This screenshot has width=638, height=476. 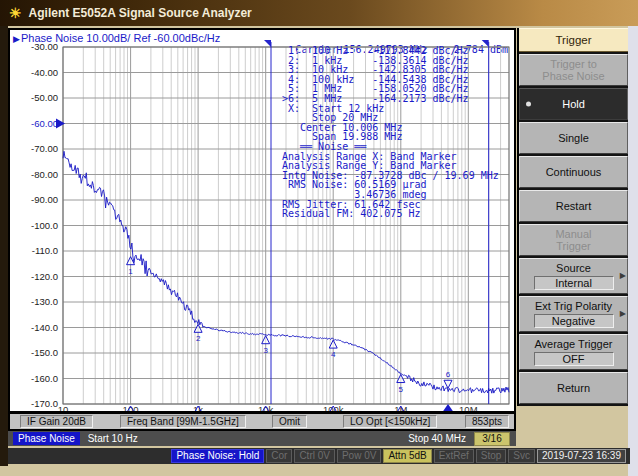 I want to click on softkey-label: Hold, so click(x=574, y=104).